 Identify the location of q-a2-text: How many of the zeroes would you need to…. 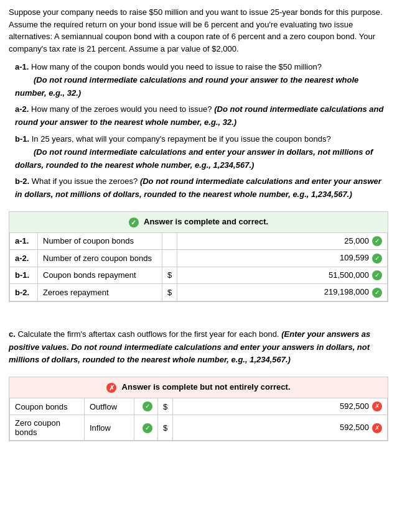
(122, 109).